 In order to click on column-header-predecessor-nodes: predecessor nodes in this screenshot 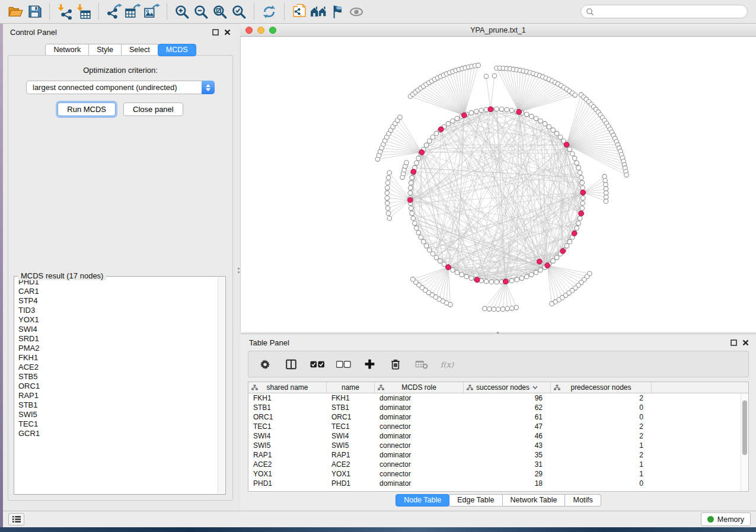, I will do `click(601, 387)`.